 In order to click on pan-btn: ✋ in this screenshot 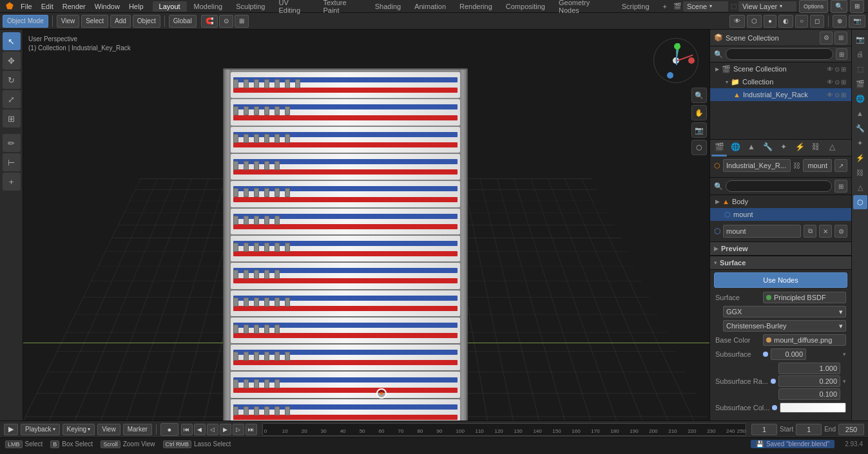, I will do `click(699, 113)`.